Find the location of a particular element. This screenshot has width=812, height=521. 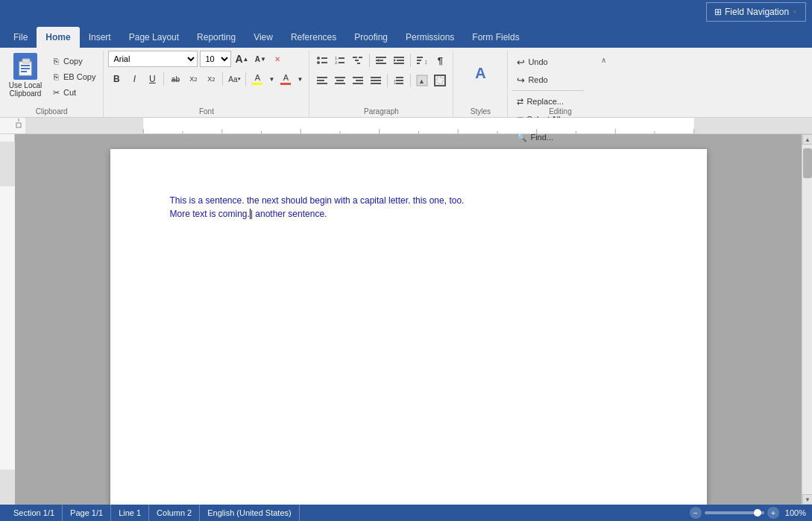

tab-proofing: Proofing is located at coordinates (371, 37).